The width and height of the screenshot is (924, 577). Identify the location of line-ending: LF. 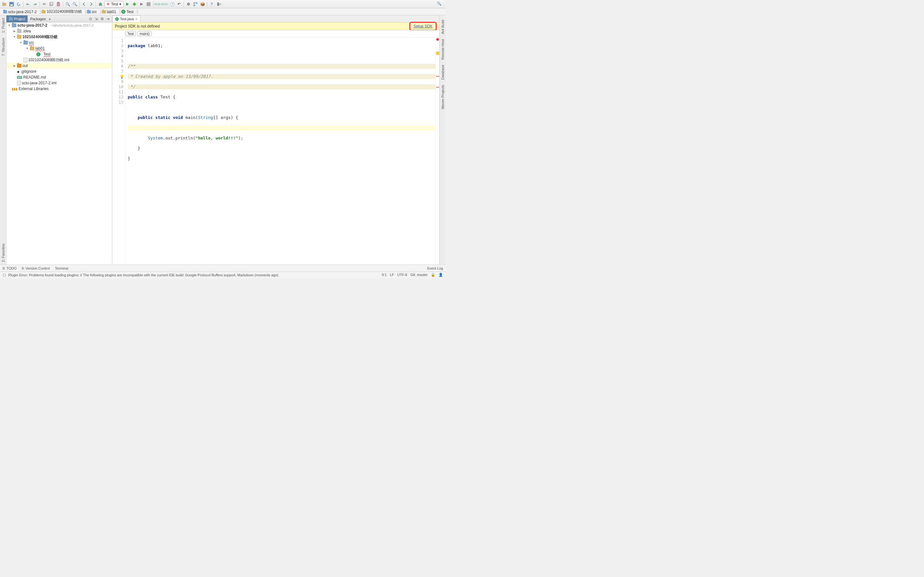
(392, 275).